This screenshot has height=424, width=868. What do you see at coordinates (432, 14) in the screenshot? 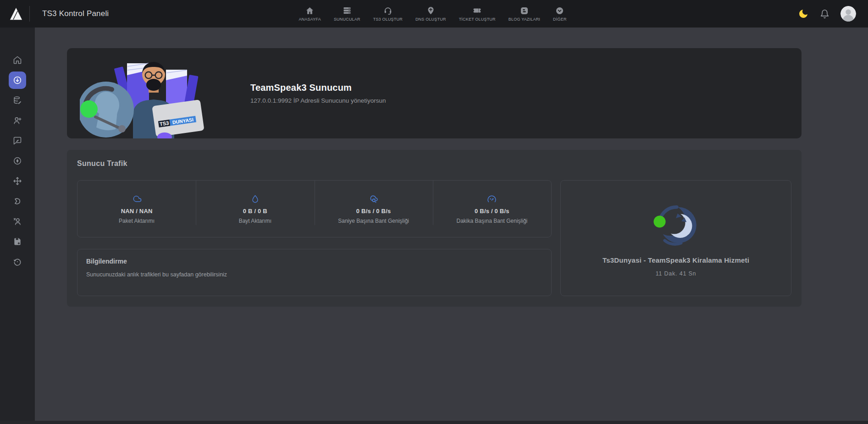
I see `main-nav: ANASAYFA SUNUCULAR TS3 OLUŞTUR DNS OLUŞT…` at bounding box center [432, 14].